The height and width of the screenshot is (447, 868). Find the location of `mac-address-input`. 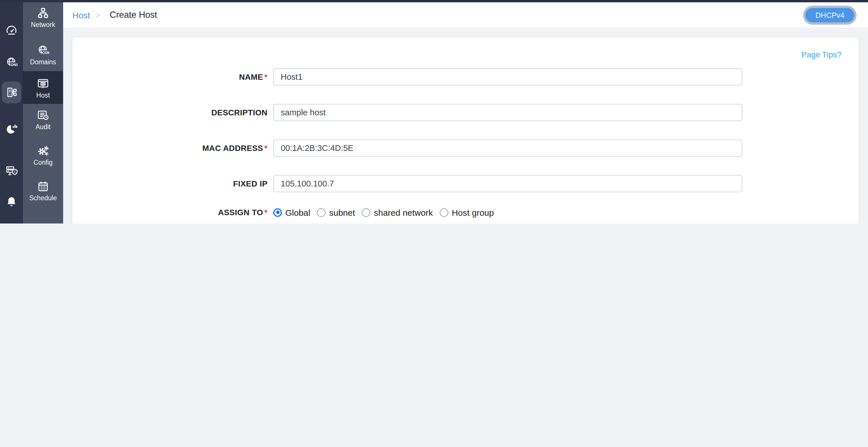

mac-address-input is located at coordinates (508, 148).